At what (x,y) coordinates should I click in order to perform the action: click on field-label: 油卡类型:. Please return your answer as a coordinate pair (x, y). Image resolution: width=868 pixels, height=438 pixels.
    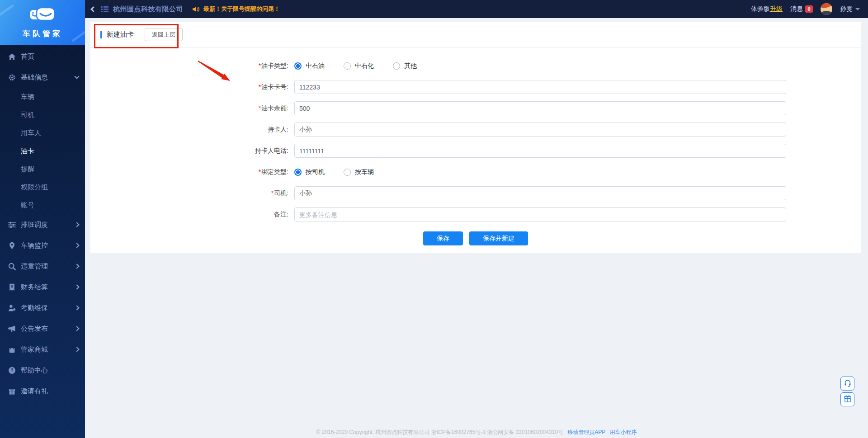
    Looking at the image, I should click on (275, 66).